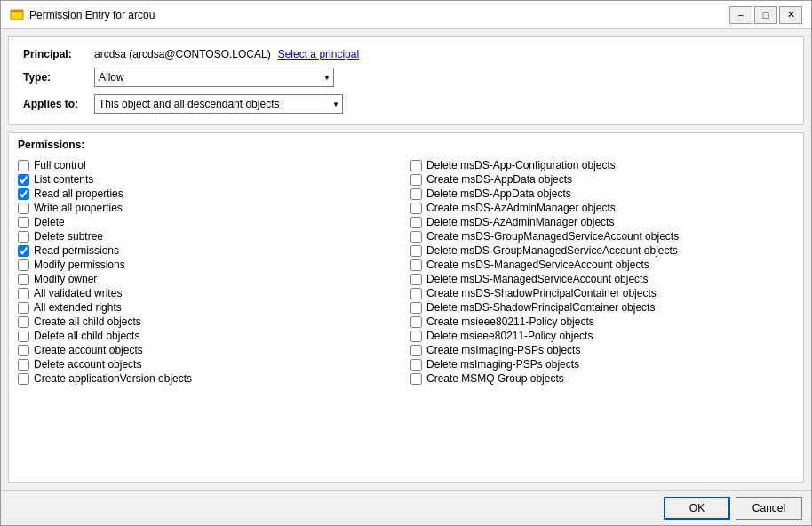  Describe the element at coordinates (59, 54) in the screenshot. I see `principal-label: Principal:` at that location.